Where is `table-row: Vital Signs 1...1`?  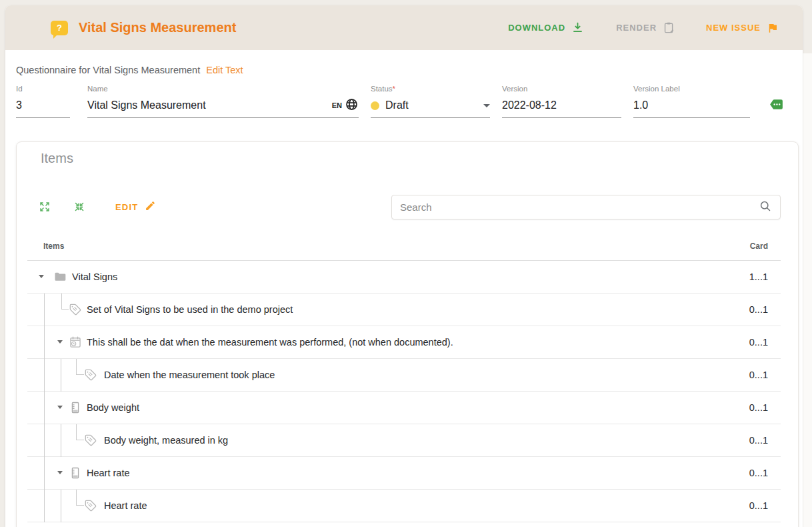 table-row: Vital Signs 1...1 is located at coordinates (404, 278).